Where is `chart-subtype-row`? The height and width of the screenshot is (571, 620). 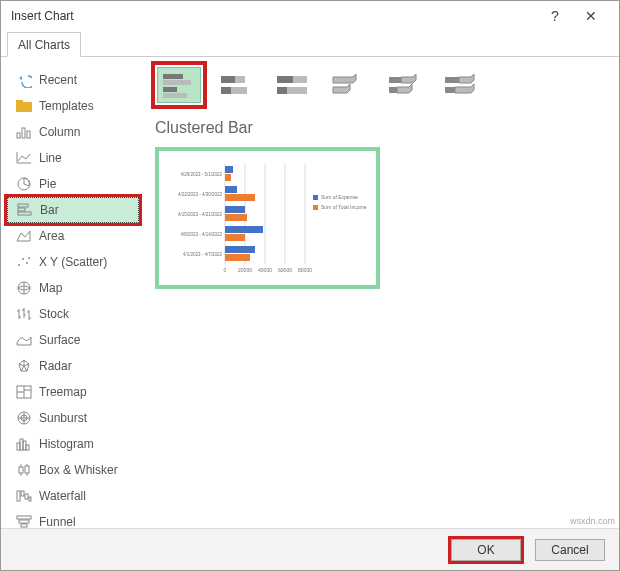
chart-subtype-row is located at coordinates (382, 85).